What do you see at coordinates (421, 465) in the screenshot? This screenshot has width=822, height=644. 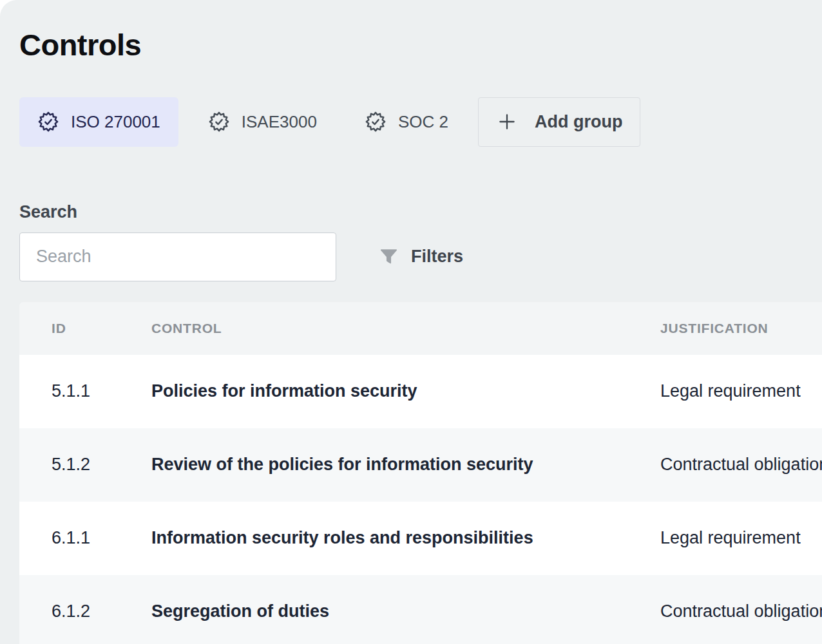 I see `table-row: 5.1.2 Review of the policies for informa…` at bounding box center [421, 465].